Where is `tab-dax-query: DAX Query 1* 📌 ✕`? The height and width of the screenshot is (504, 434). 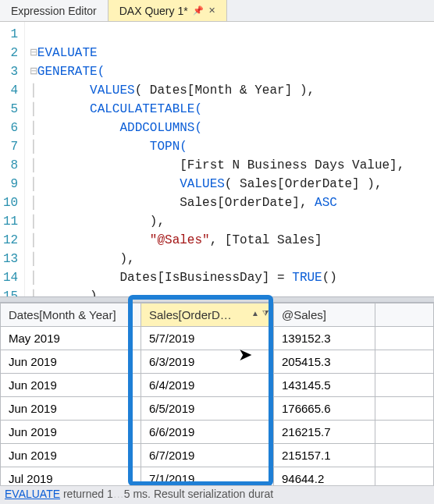 tab-dax-query: DAX Query 1* 📌 ✕ is located at coordinates (168, 11).